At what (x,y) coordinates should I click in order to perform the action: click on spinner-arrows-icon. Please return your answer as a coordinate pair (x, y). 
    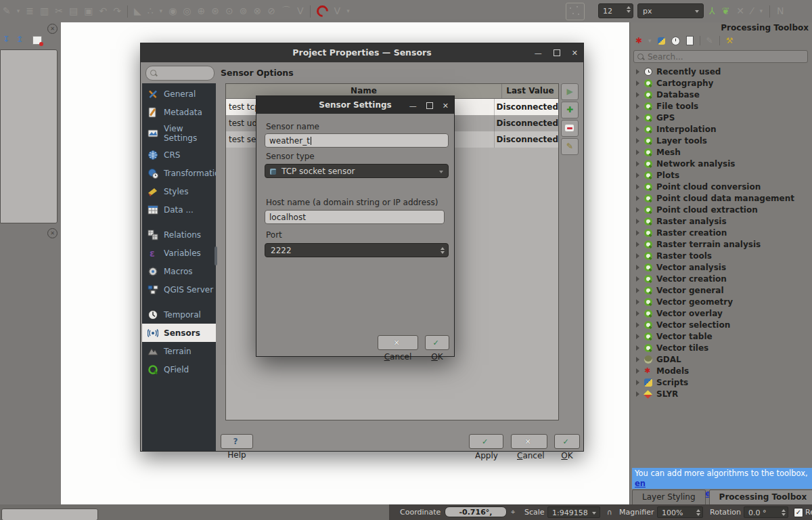
    Looking at the image, I should click on (443, 251).